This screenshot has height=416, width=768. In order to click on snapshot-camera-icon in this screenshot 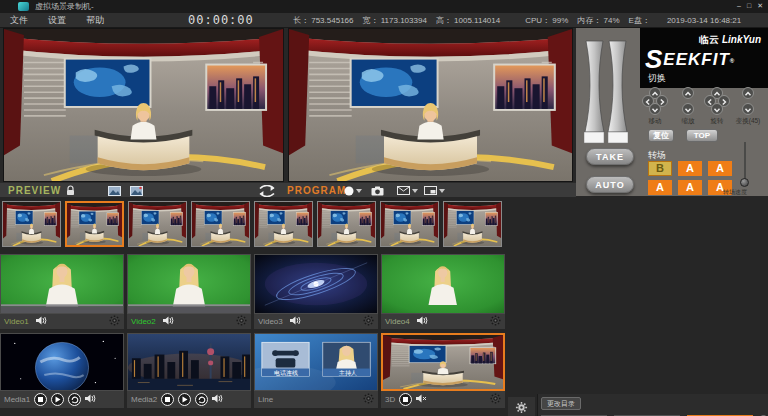, I will do `click(378, 190)`.